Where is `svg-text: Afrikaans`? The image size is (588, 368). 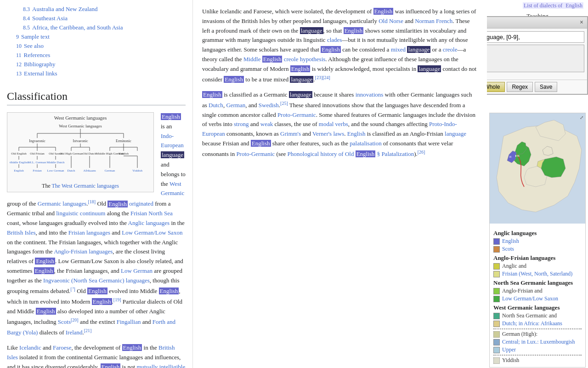 svg-text: Afrikaans is located at coordinates (90, 171).